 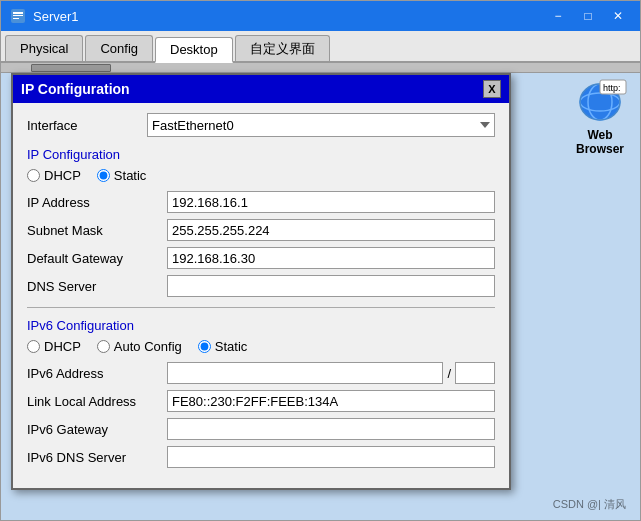 What do you see at coordinates (261, 286) in the screenshot?
I see `dns-server-row: DNS Server` at bounding box center [261, 286].